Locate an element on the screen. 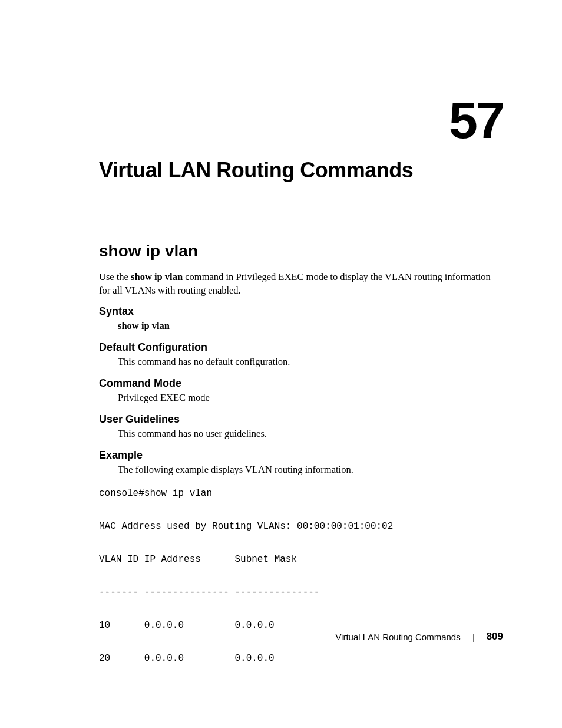 The width and height of the screenshot is (562, 728). syntax-command-text: show ip vlan is located at coordinates (144, 325).